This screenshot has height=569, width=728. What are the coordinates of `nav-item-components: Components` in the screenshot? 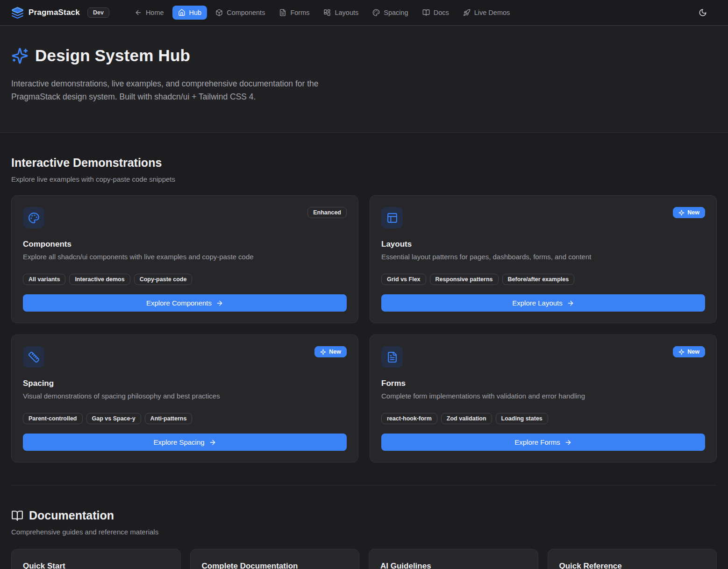 It's located at (240, 13).